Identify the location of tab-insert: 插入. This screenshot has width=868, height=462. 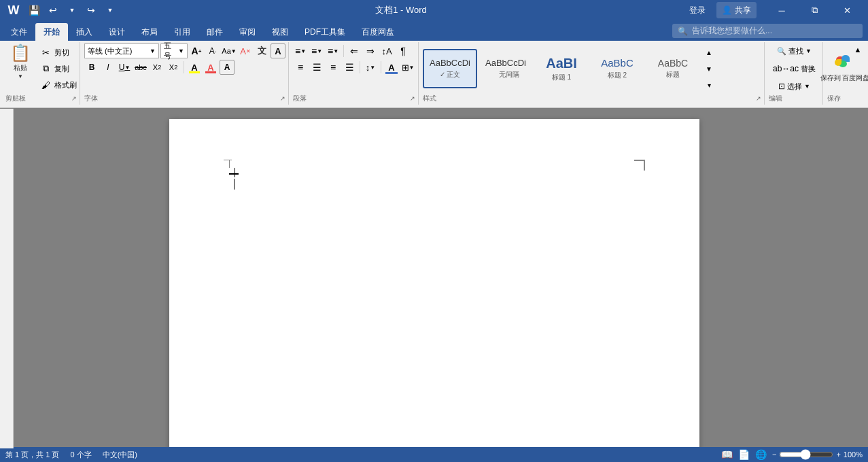
(84, 32).